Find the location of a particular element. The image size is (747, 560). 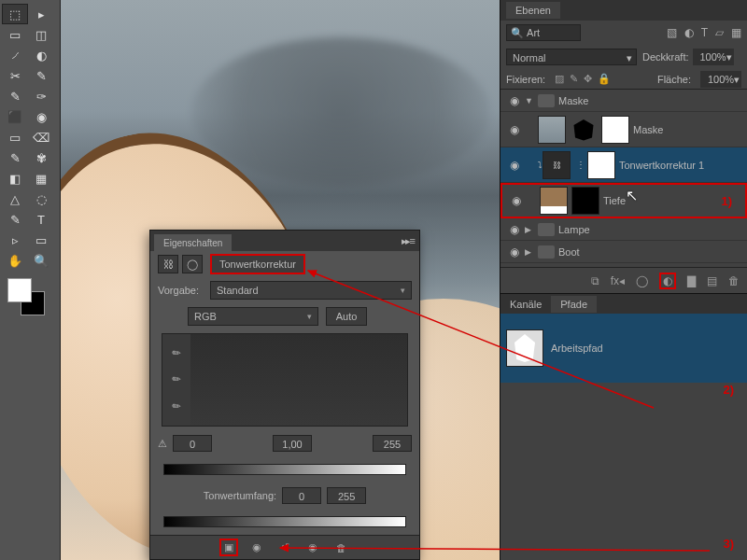

tool-10: ⬛ is located at coordinates (15, 117).